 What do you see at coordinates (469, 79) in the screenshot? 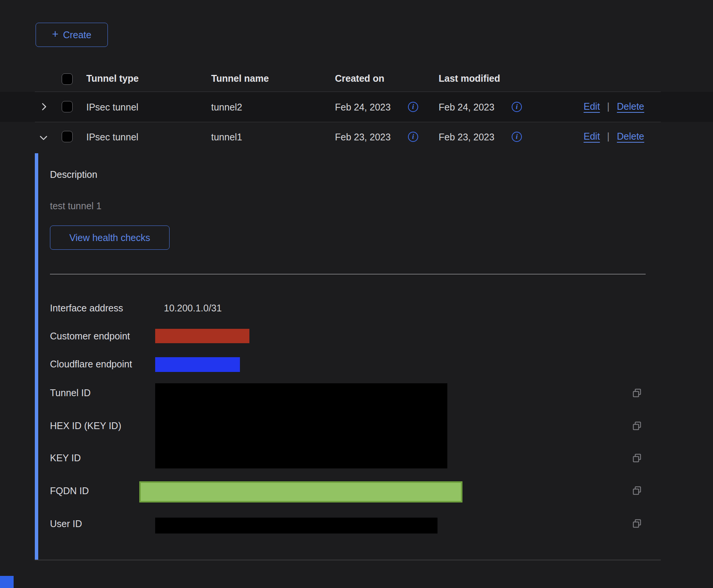
I see `column-header-last-modified: Last modified` at bounding box center [469, 79].